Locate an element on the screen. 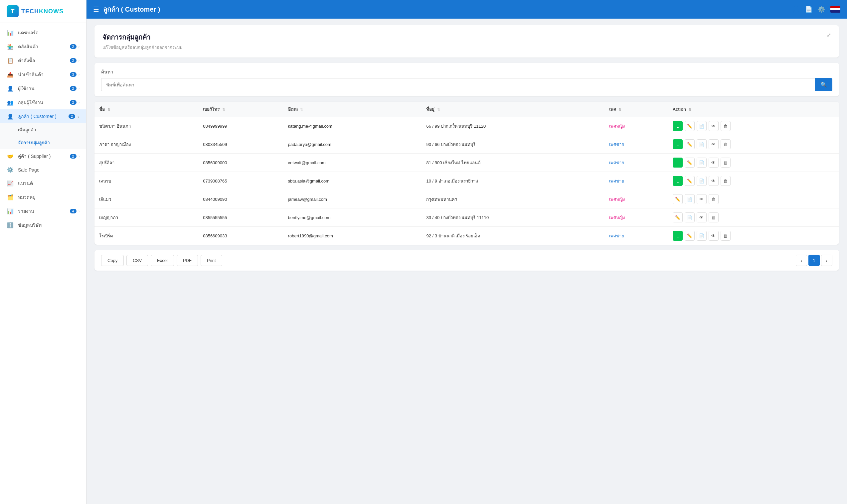  sidebar-item-brand: 📈 แบรนด์ is located at coordinates (43, 183).